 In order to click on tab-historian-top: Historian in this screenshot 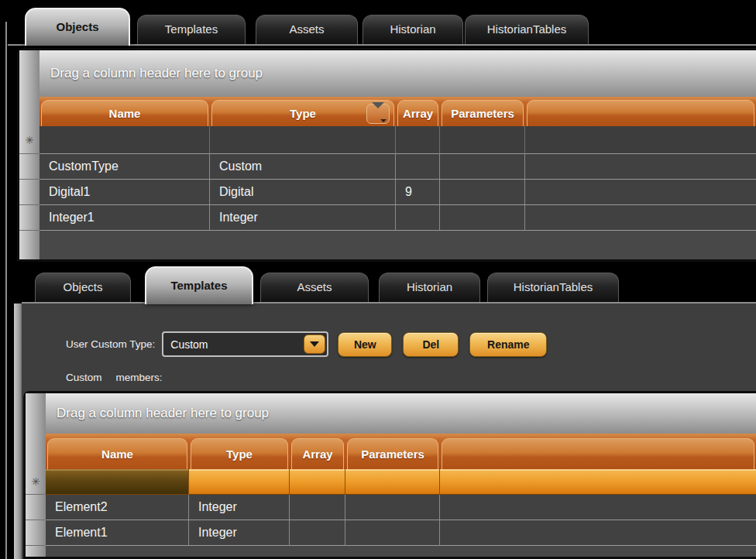, I will do `click(413, 29)`.